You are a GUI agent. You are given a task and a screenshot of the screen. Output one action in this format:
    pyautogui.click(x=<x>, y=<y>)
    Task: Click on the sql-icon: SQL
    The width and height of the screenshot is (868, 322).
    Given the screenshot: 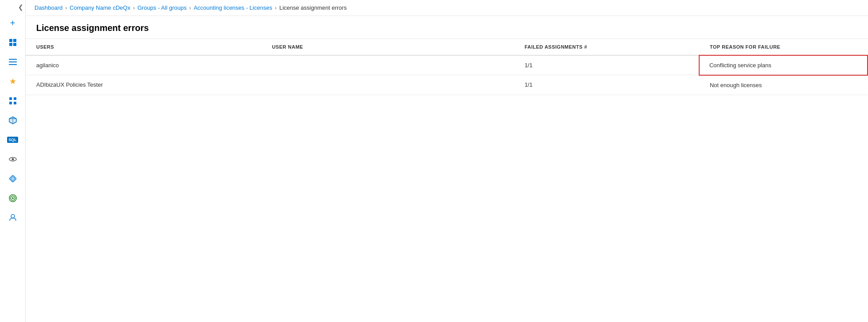 What is the action you would take?
    pyautogui.click(x=12, y=140)
    